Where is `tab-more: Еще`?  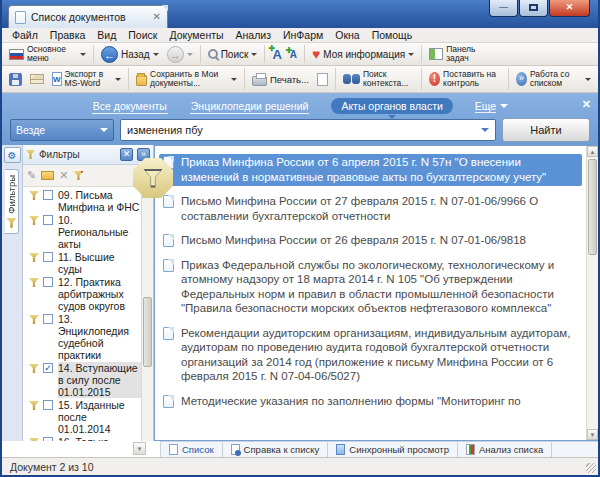 tab-more: Еще is located at coordinates (492, 106).